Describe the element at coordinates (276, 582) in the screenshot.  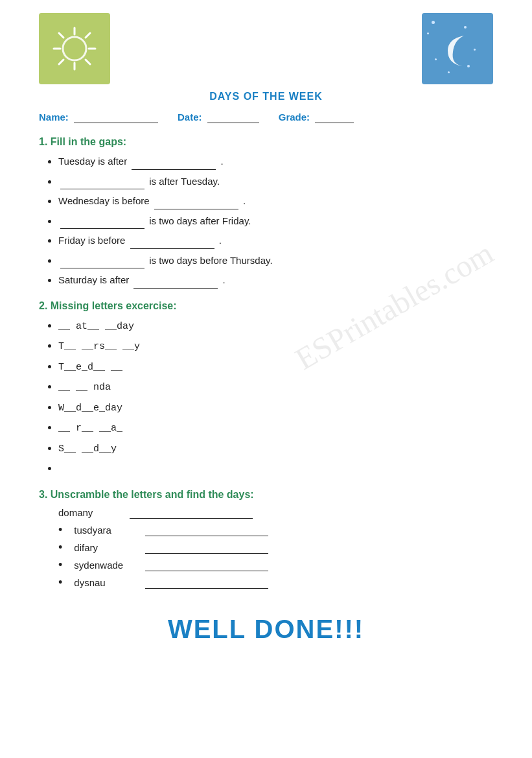
I see `unscramble-row: • dysnau` at that location.